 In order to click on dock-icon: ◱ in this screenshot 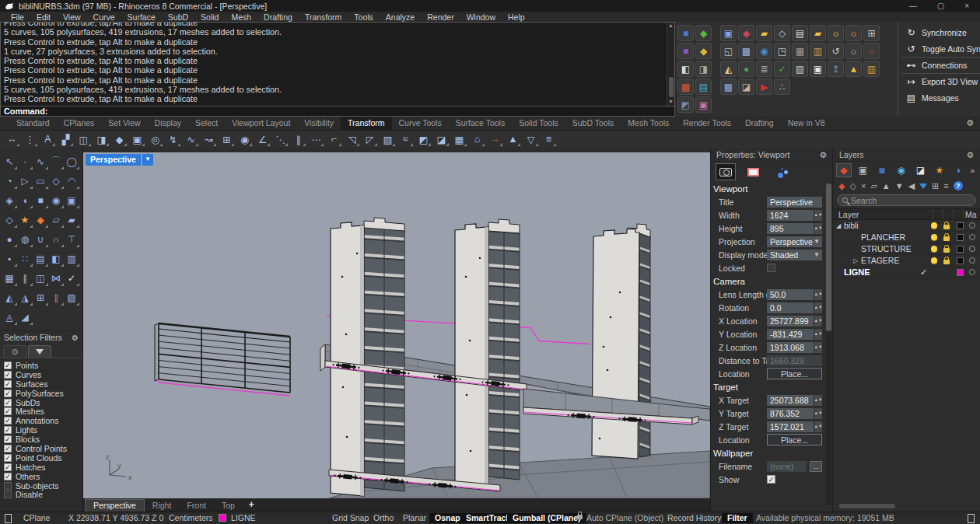, I will do `click(728, 51)`.